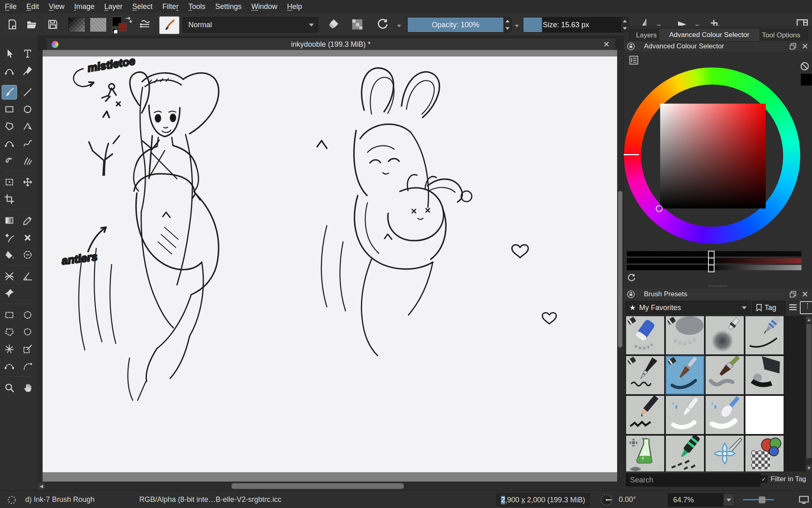  What do you see at coordinates (9, 255) in the screenshot?
I see `tool-fill` at bounding box center [9, 255].